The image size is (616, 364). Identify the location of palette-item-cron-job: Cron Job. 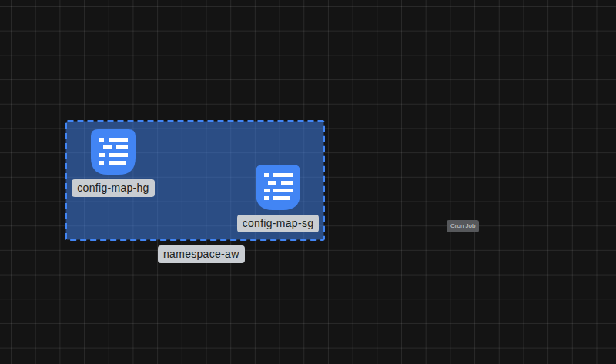
(463, 226).